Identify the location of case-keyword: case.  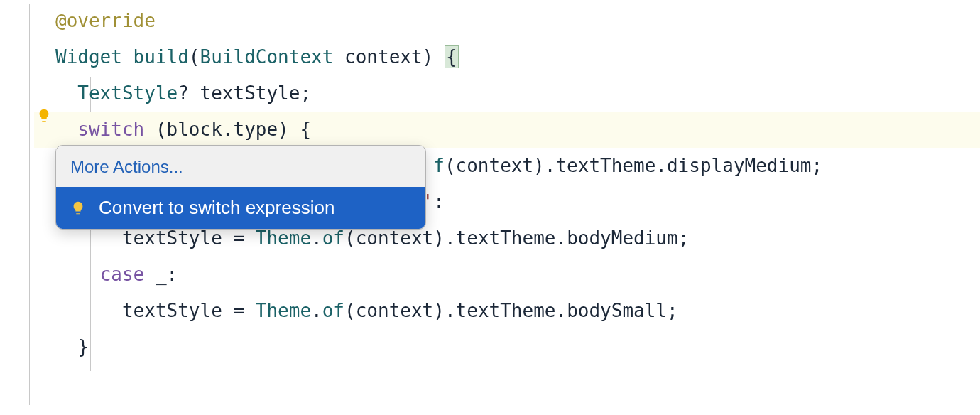
(122, 274).